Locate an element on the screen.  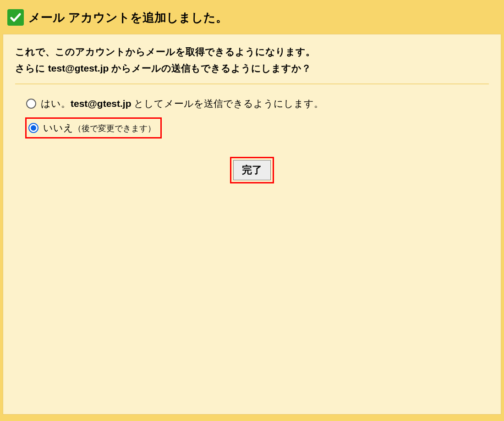
intro-line-2: さらに test@gtest.jp からメールの送信もできるようにしますか？ is located at coordinates (252, 68).